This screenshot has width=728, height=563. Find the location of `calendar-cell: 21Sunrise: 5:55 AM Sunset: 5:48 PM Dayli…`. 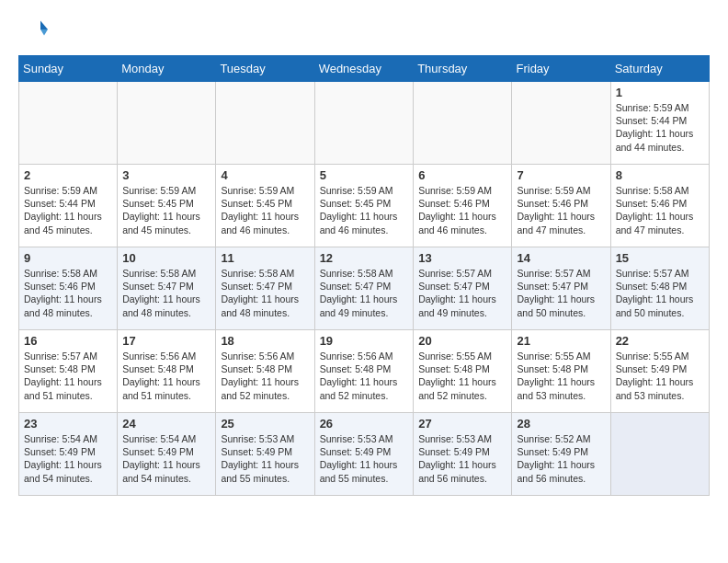

calendar-cell: 21Sunrise: 5:55 AM Sunset: 5:48 PM Dayli… is located at coordinates (561, 372).